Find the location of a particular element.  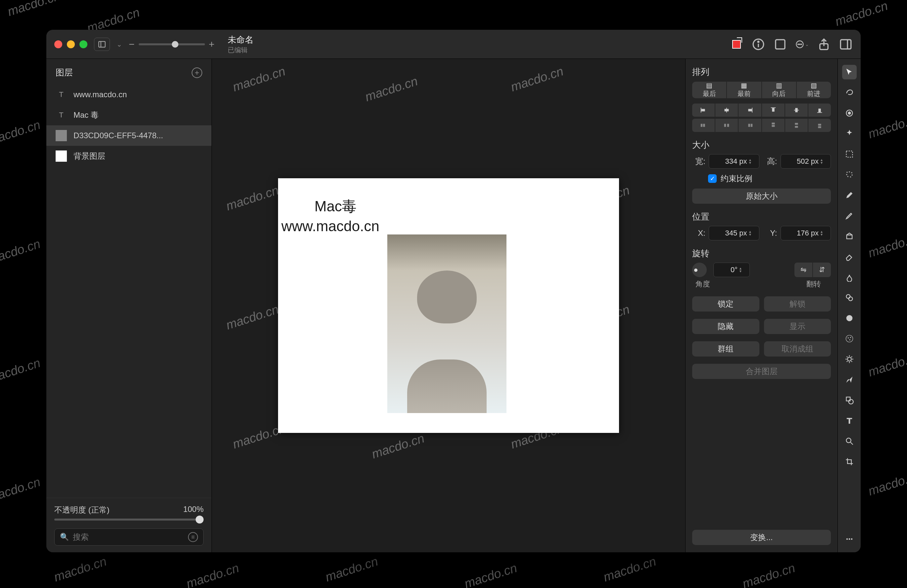

distribute-right-button is located at coordinates (750, 125).